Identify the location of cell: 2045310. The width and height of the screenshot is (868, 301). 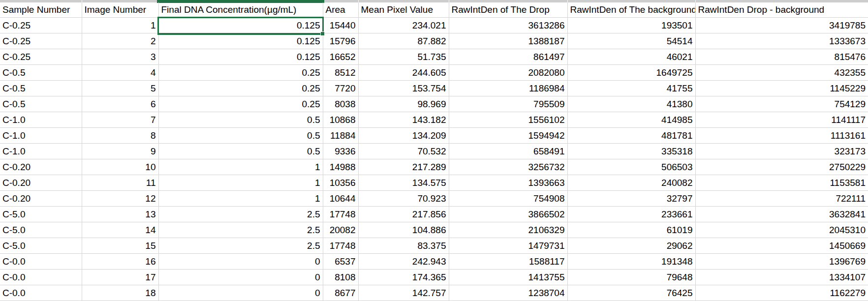
(781, 230).